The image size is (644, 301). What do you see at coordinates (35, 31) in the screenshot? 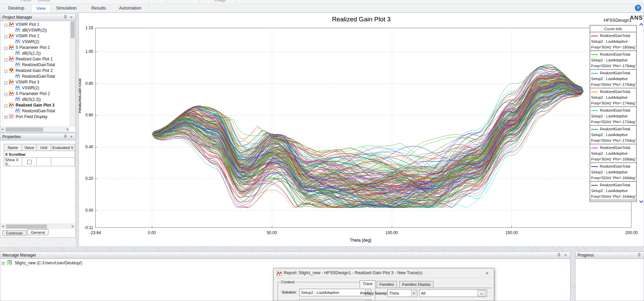
I see `tree-item-db-vswr-2-: dB(VSWR(2))` at bounding box center [35, 31].